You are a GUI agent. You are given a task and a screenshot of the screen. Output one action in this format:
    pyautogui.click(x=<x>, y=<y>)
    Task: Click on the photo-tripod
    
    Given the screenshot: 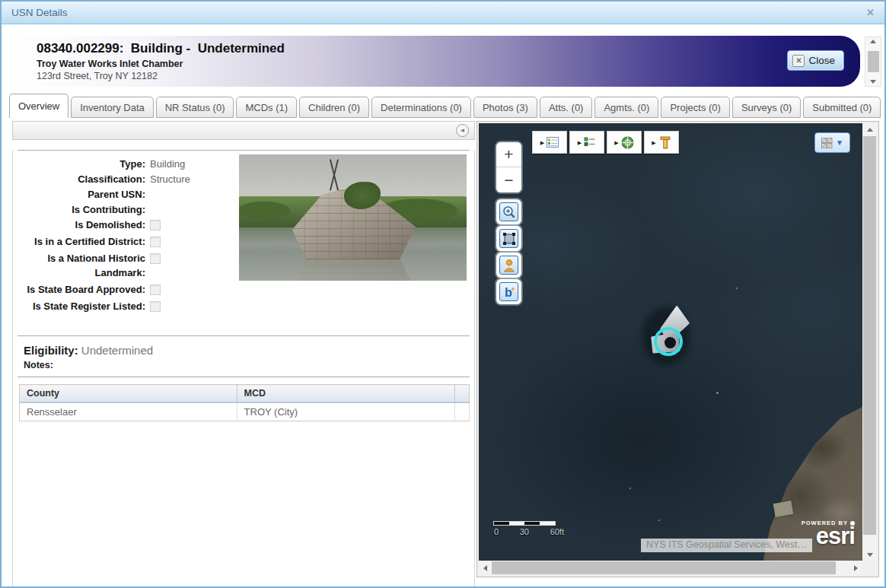 What is the action you would take?
    pyautogui.click(x=334, y=175)
    